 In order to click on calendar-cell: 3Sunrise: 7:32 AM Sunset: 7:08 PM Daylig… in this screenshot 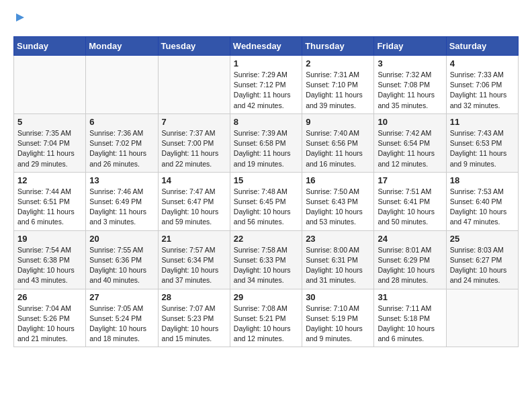, I will do `click(410, 85)`.